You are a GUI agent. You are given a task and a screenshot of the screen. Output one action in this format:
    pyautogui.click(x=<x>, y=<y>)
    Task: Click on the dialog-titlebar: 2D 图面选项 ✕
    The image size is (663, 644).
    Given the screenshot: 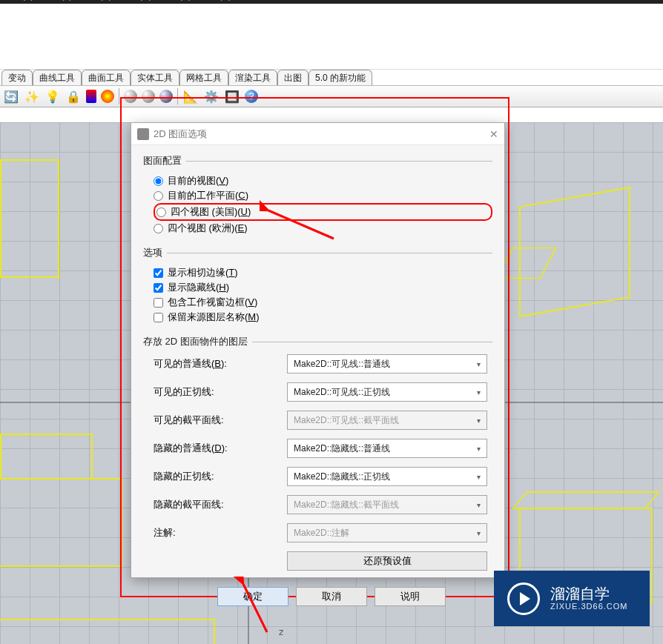 What is the action you would take?
    pyautogui.click(x=317, y=134)
    